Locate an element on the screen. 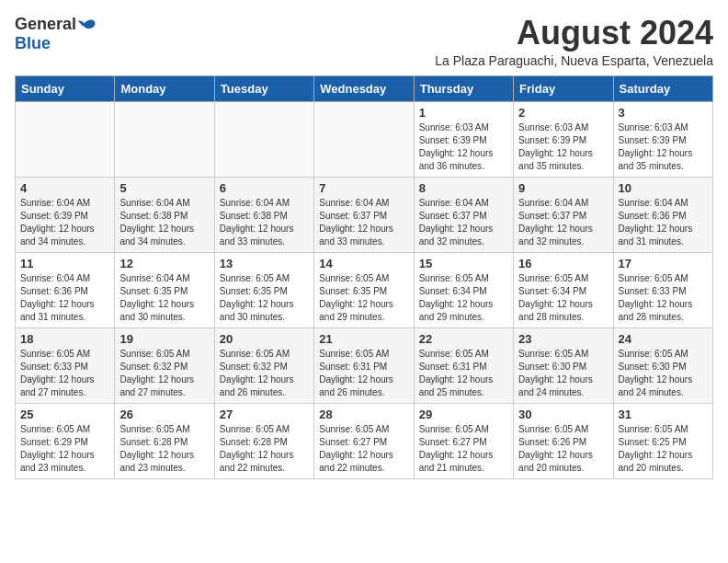 The image size is (728, 563). day-number: 27 is located at coordinates (265, 414).